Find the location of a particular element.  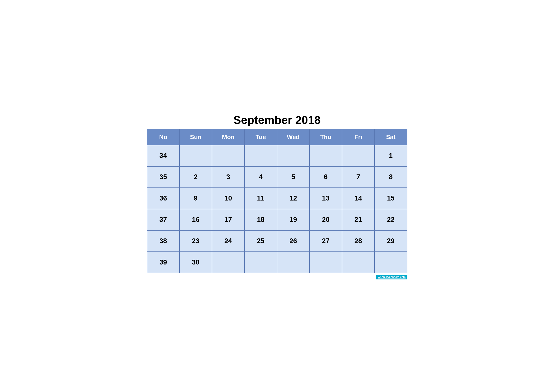

table-row: 3930 is located at coordinates (277, 262).